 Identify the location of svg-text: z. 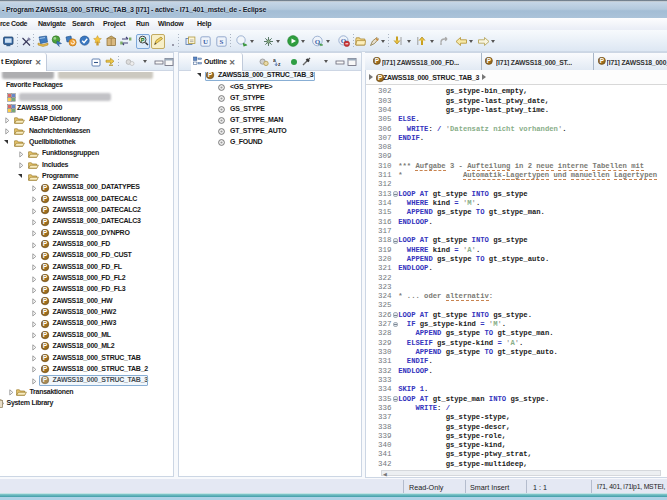
(280, 64).